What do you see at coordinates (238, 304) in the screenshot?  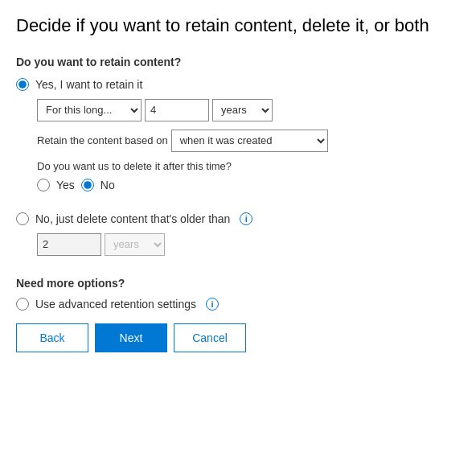 I see `advanced-row: Use advanced retention settings i` at bounding box center [238, 304].